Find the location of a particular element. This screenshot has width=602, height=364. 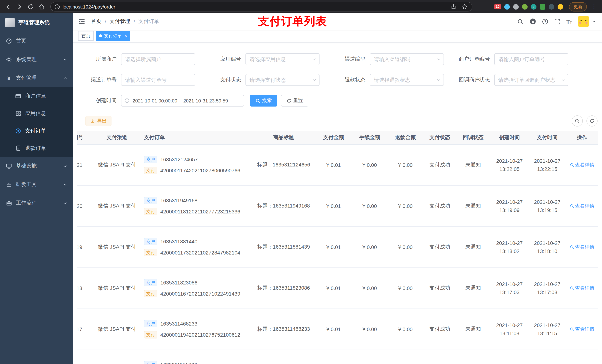

back-icon is located at coordinates (8, 7).